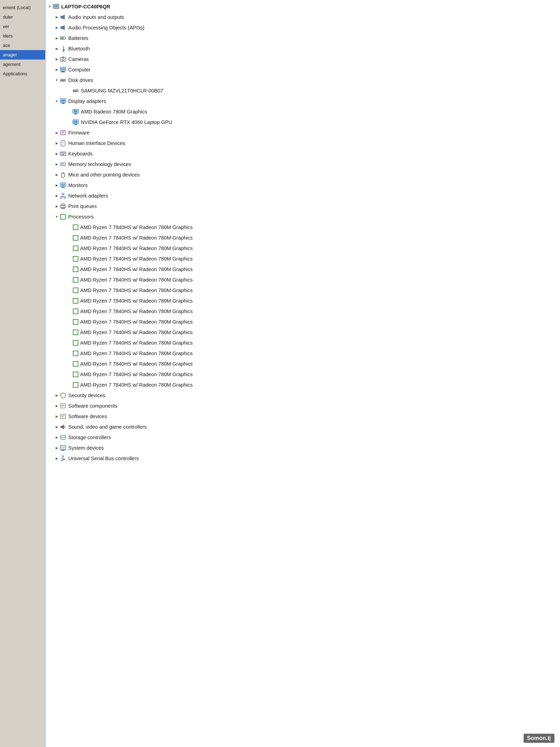 This screenshot has height=747, width=560. I want to click on tree-item: ▶ Software devices, so click(303, 416).